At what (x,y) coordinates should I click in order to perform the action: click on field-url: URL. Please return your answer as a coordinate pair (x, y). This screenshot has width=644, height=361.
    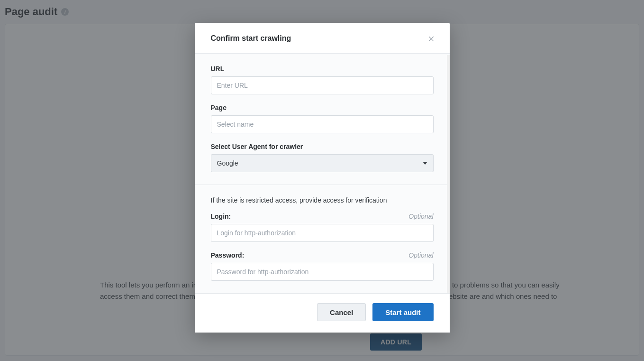
    Looking at the image, I should click on (322, 80).